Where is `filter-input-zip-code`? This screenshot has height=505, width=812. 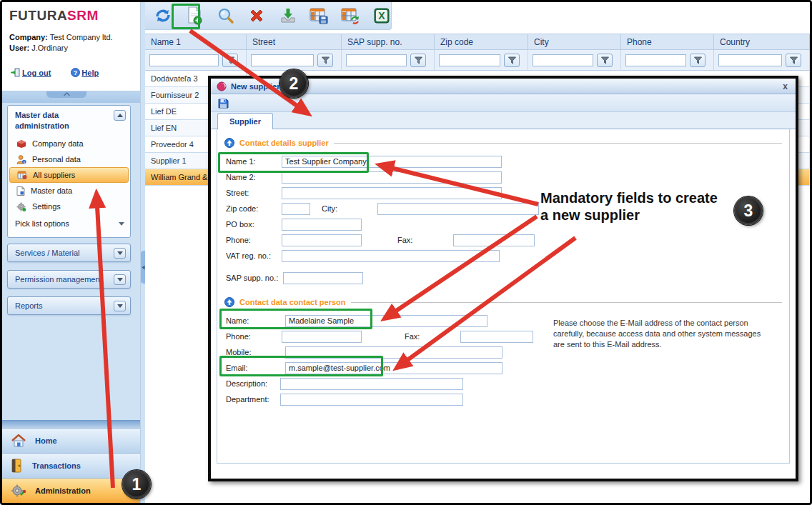
filter-input-zip-code is located at coordinates (470, 60).